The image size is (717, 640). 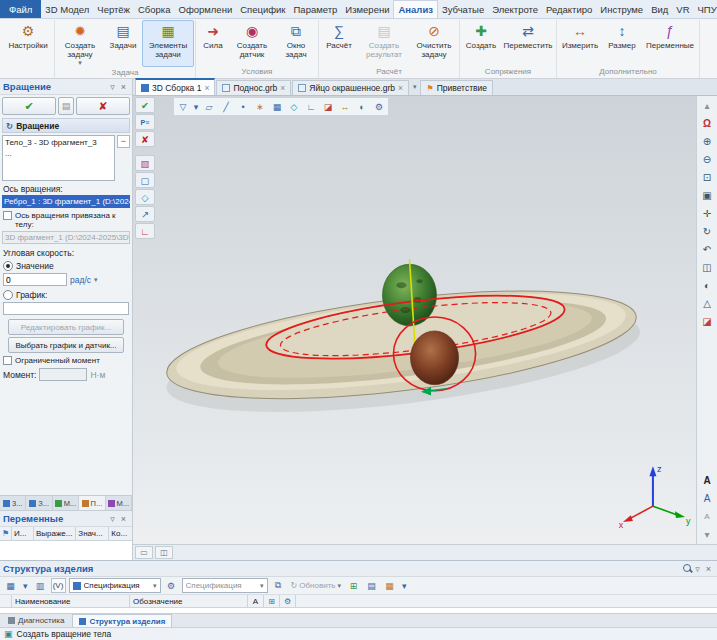 What do you see at coordinates (154, 9) in the screenshot?
I see `menu-tab-assembly: Сборка` at bounding box center [154, 9].